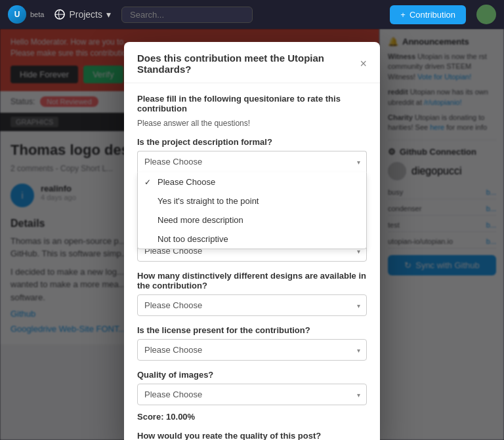  What do you see at coordinates (252, 239) in the screenshot?
I see `dropdown-option-not-descriptive: Not too descriptive` at bounding box center [252, 239].